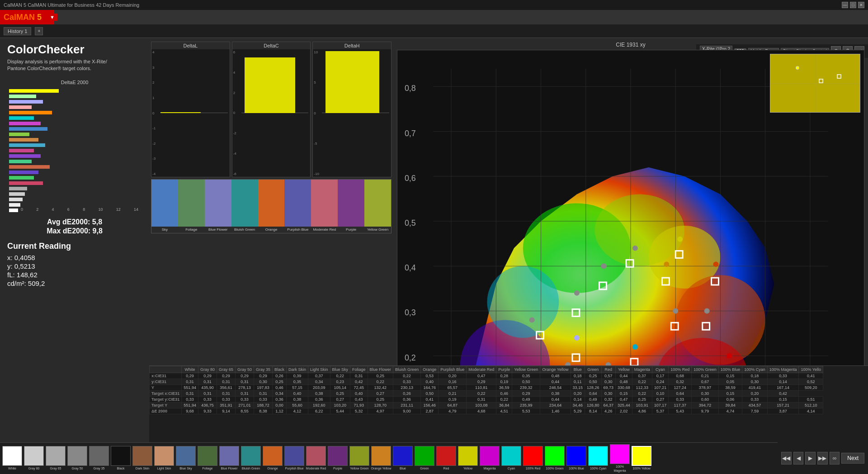 The image size is (868, 474). What do you see at coordinates (34, 458) in the screenshot?
I see `bottom-swatch-item: Gray 80` at bounding box center [34, 458].